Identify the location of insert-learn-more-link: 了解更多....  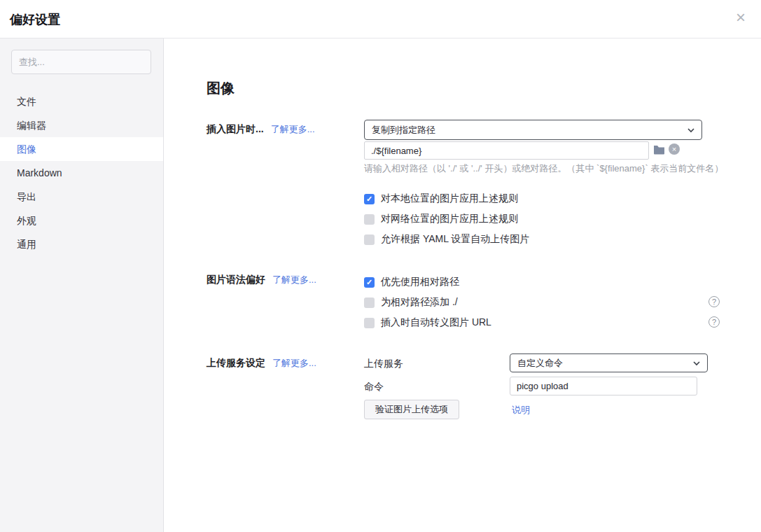
(293, 130).